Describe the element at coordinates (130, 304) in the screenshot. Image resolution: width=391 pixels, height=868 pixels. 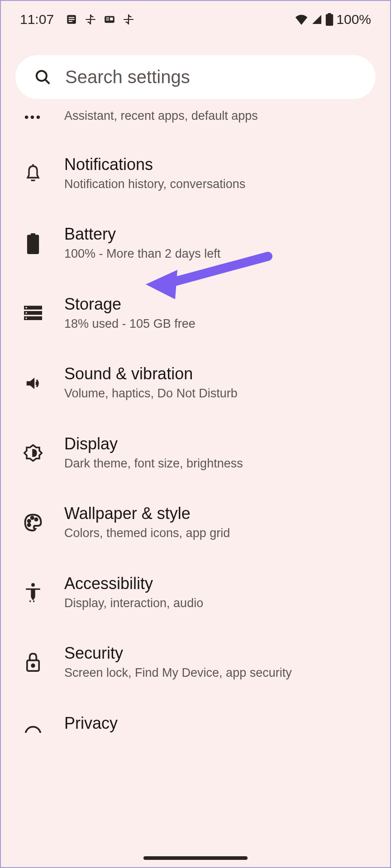
I see `item-title: Storage` at that location.